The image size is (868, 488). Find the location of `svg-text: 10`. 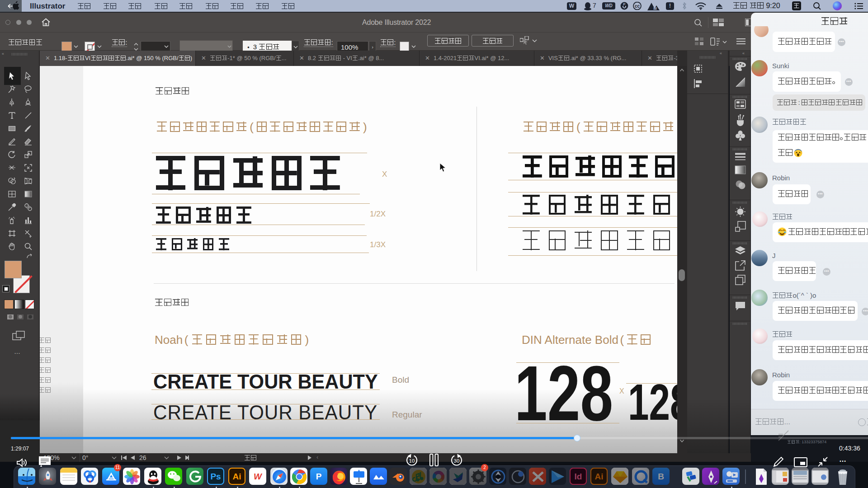

svg-text: 10 is located at coordinates (412, 461).